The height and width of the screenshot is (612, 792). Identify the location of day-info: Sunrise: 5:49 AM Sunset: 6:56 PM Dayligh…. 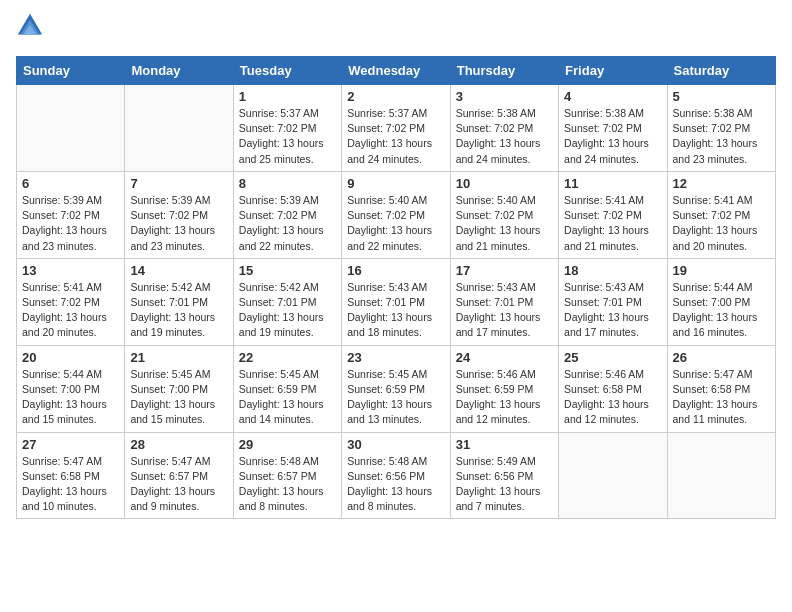
(504, 484).